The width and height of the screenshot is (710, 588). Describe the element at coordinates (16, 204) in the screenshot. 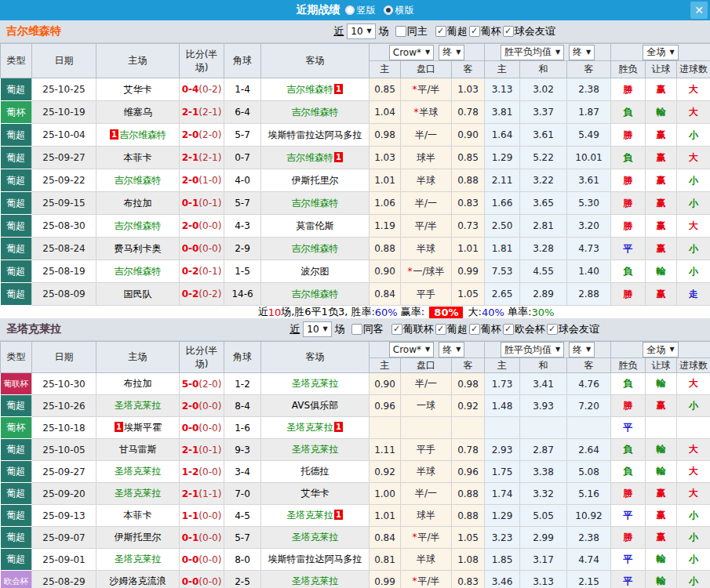

I see `league-cell: 葡超` at that location.